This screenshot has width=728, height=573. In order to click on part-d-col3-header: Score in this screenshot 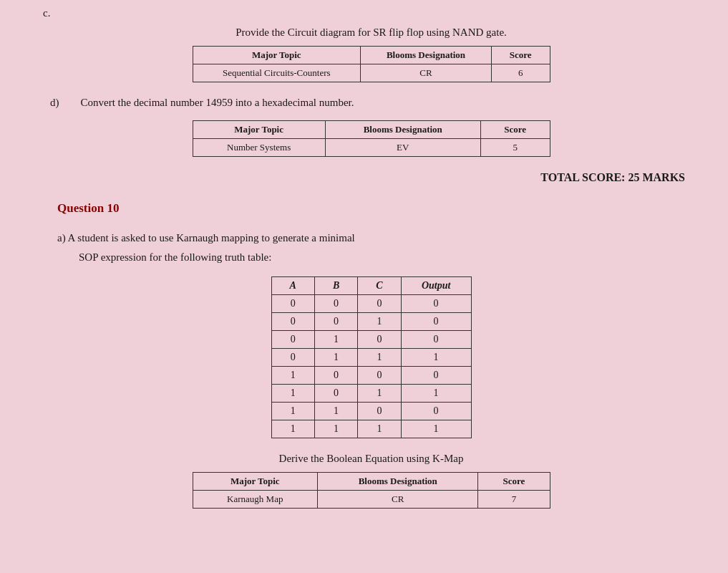, I will do `click(515, 130)`.